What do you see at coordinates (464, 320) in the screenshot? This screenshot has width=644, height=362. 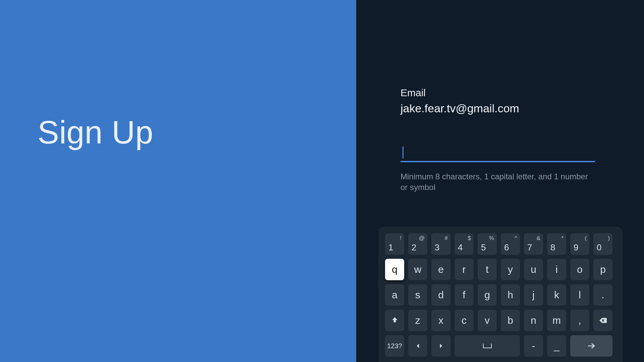 I see `key-c: c` at bounding box center [464, 320].